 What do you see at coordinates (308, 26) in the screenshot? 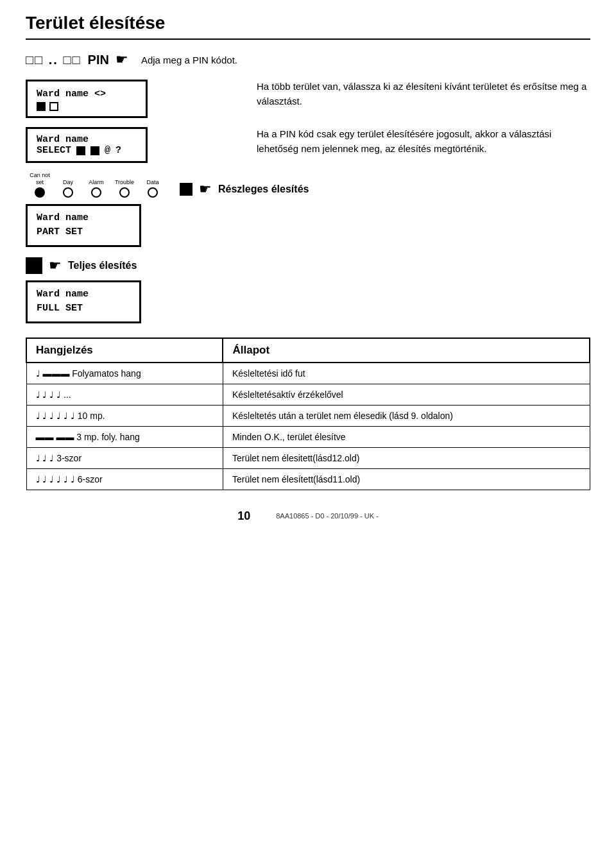
I see `page-title: Terület élesítése` at bounding box center [308, 26].